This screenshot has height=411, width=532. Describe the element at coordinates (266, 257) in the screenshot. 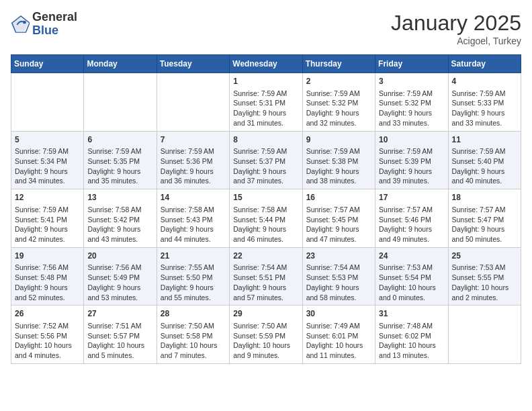

I see `day-number: 22` at that location.